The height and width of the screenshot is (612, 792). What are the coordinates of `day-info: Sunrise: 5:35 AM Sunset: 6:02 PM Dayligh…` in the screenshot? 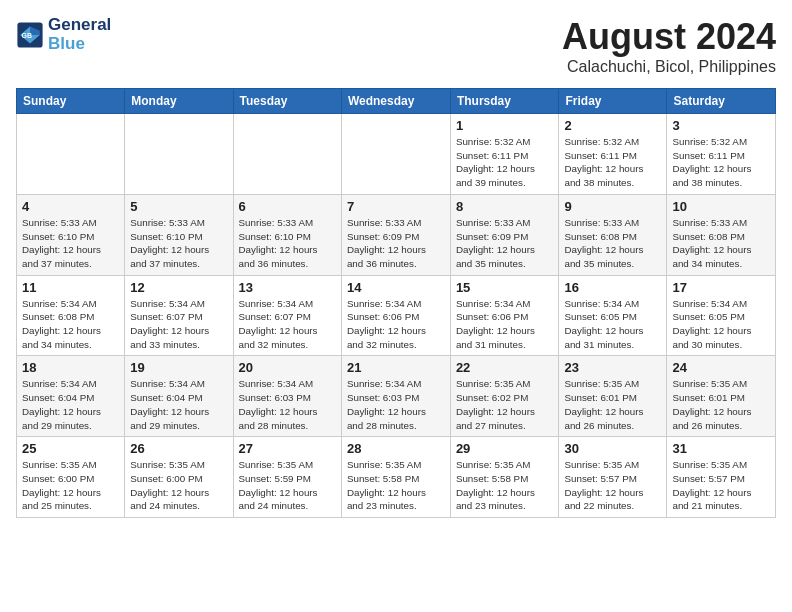 It's located at (505, 404).